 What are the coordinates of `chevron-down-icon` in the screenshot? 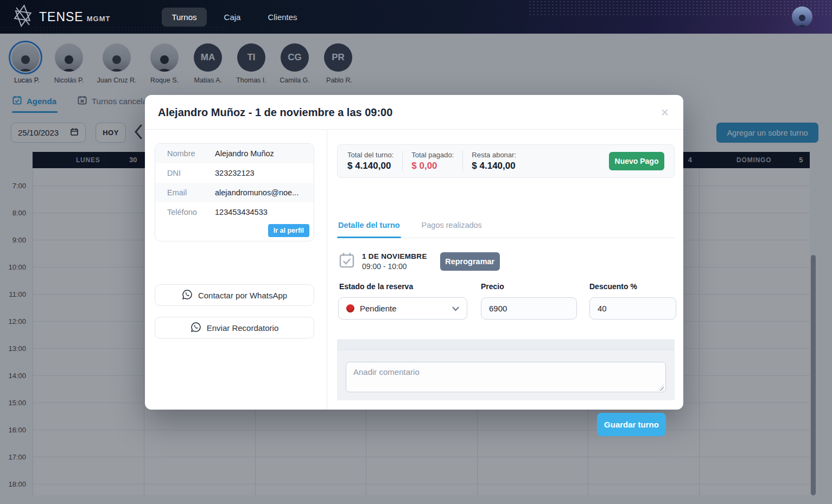 It's located at (456, 309).